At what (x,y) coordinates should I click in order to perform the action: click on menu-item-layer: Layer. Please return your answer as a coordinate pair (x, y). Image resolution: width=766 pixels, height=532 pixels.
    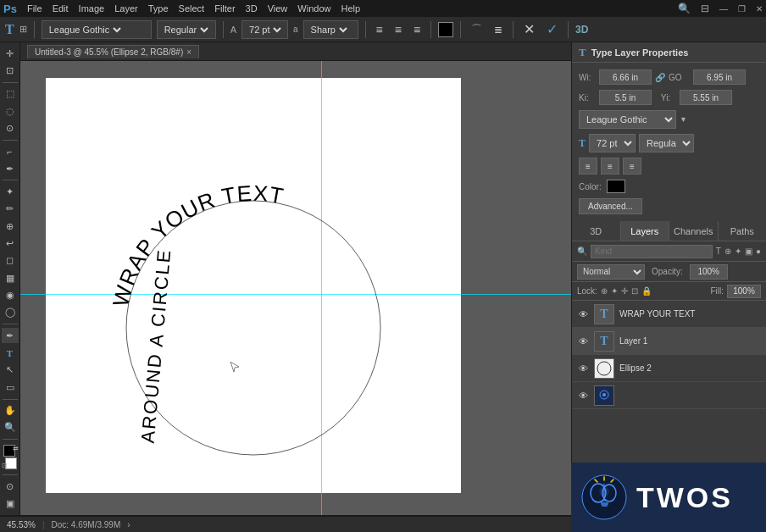
    Looking at the image, I should click on (126, 8).